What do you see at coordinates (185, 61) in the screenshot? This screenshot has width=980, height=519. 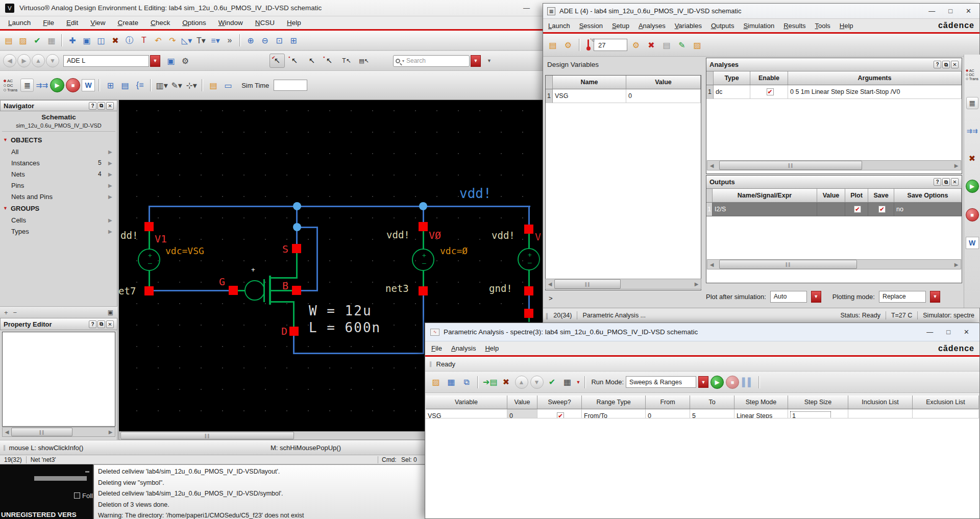 I see `hier-gear-icon: ⚙` at bounding box center [185, 61].